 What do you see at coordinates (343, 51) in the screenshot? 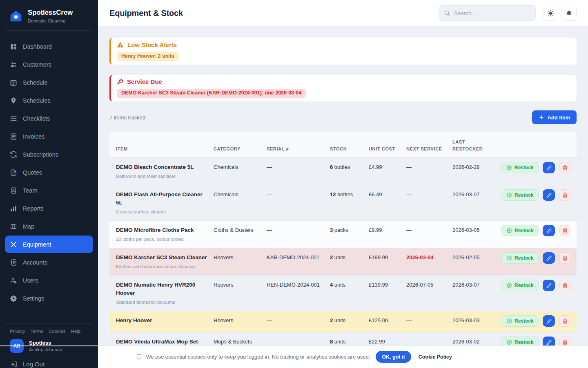
I see `low-stock-alert-card: Low Stock Alerts Henry Hoover: 2 units` at bounding box center [343, 51].